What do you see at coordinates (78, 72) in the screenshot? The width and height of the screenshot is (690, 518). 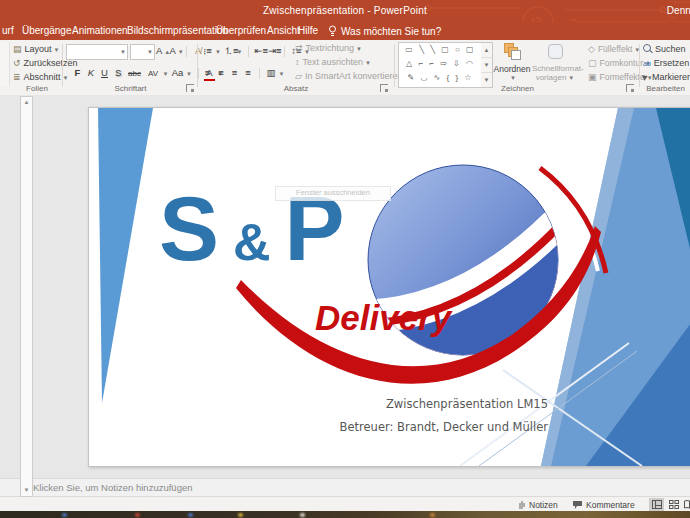 I see `bold-button: F` at bounding box center [78, 72].